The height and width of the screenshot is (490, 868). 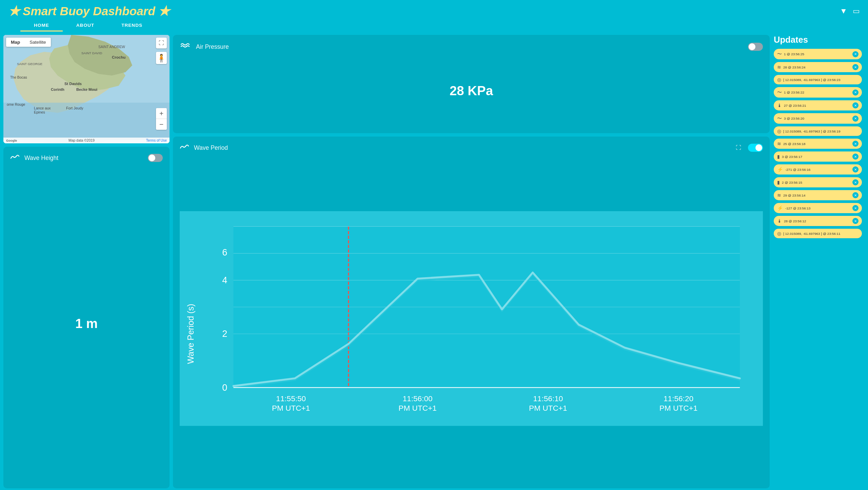 I want to click on update-item: ≋29 @ 23:56:14✕, so click(x=818, y=195).